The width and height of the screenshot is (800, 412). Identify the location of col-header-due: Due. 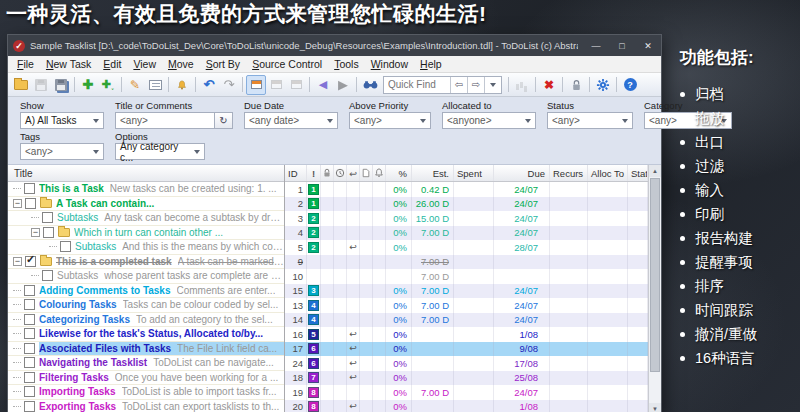
(522, 173).